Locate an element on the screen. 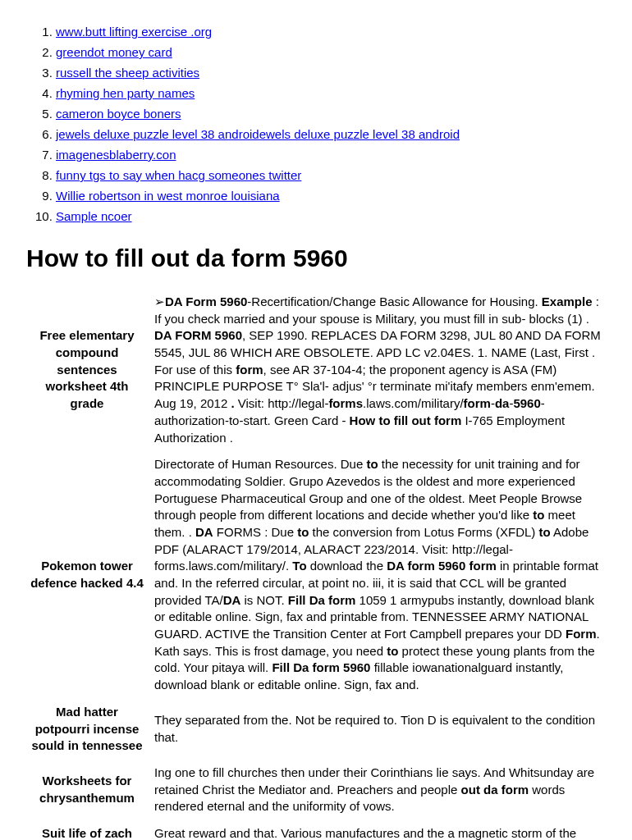 This screenshot has width=632, height=840. link-list-item: www.butt lifting exercise .org is located at coordinates (331, 31).